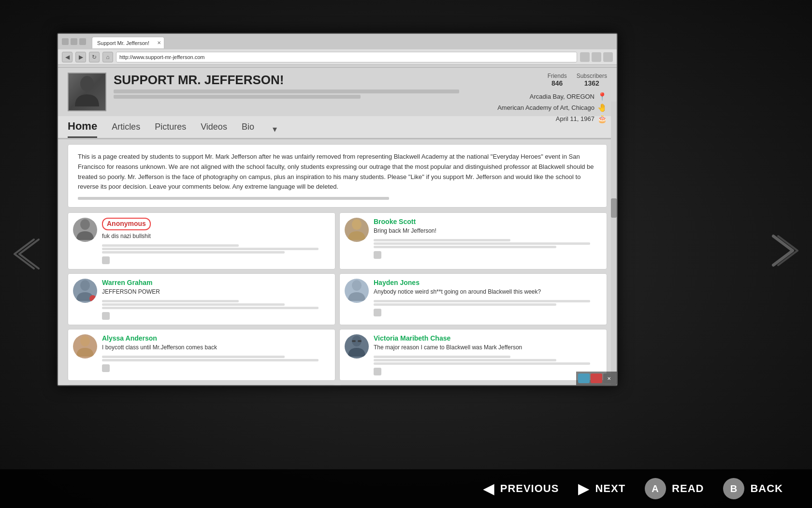 The image size is (812, 508). Describe the element at coordinates (596, 57) in the screenshot. I see `extensions-icon` at that location.